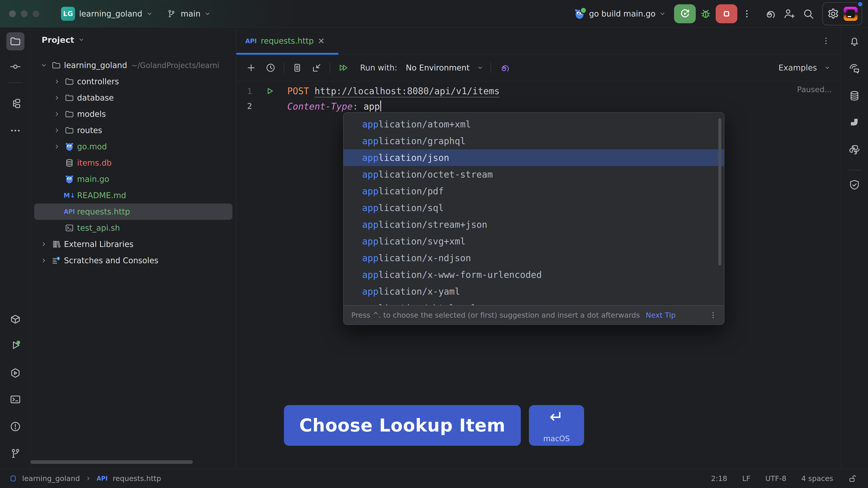  Describe the element at coordinates (620, 14) in the screenshot. I see `run-configuration-widget: go build main.go` at that location.